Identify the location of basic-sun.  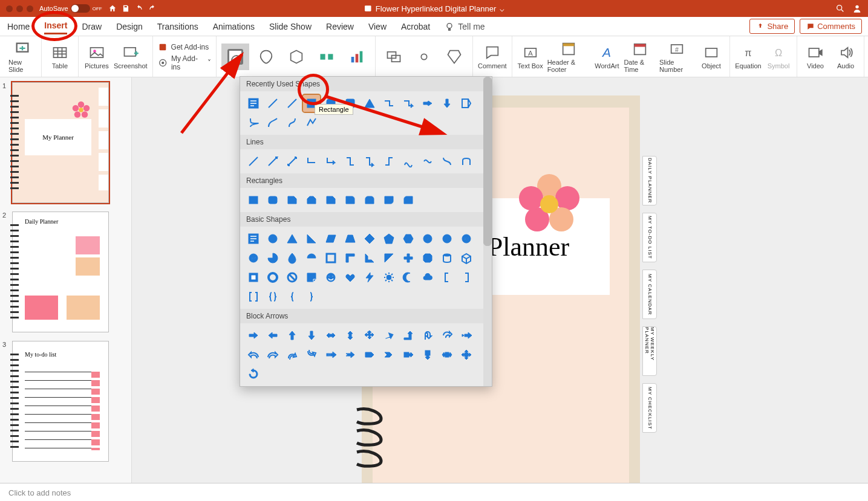
(389, 277).